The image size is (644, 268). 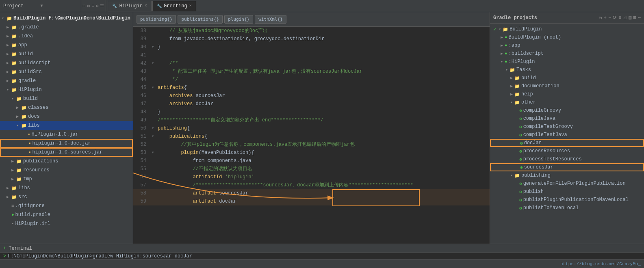 What do you see at coordinates (615, 18) in the screenshot?
I see `gradle-icon-refresh: ⟳` at bounding box center [615, 18].